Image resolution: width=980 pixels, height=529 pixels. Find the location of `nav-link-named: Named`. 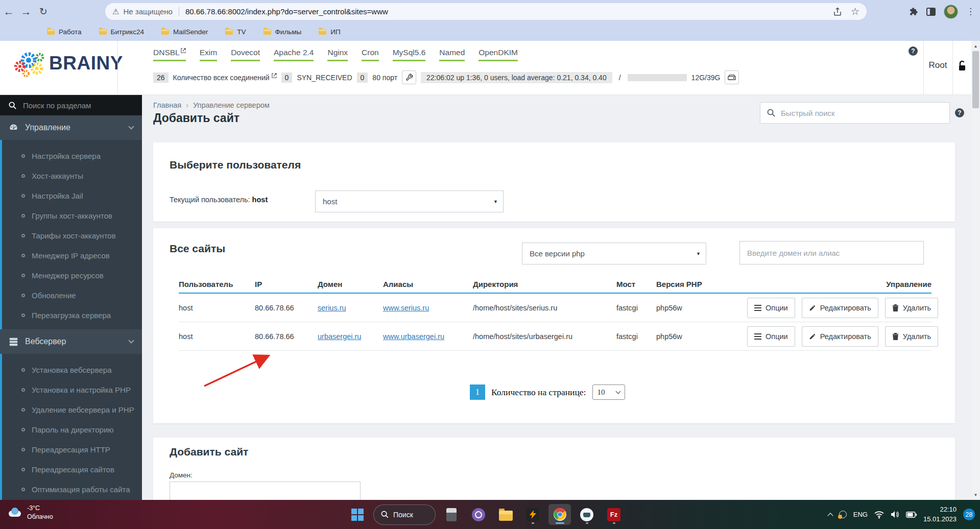

nav-link-named: Named is located at coordinates (452, 55).